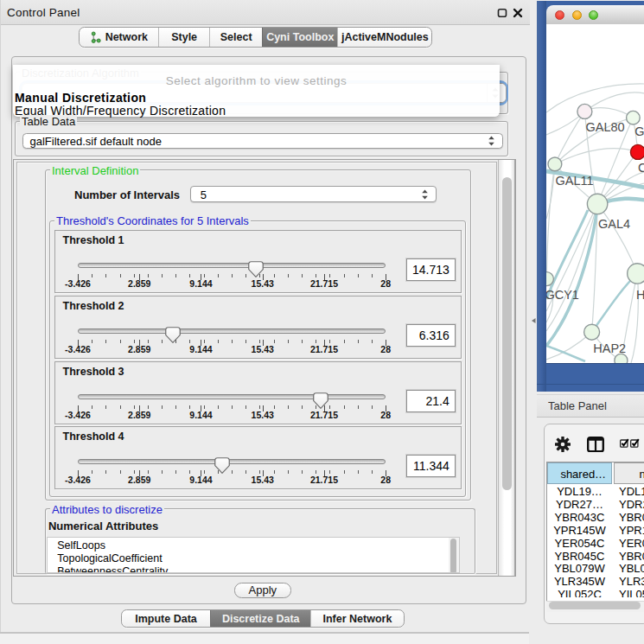  Describe the element at coordinates (609, 348) in the screenshot. I see `svg-text: HAP2` at that location.